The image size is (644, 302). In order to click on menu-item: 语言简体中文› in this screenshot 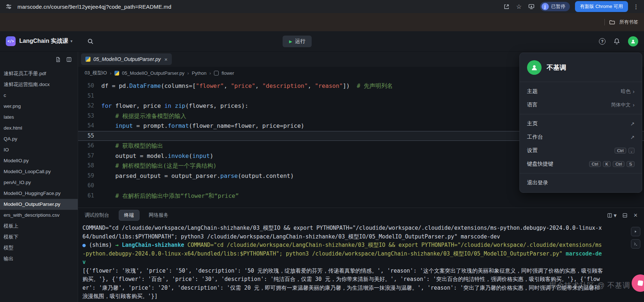, I will do `click(581, 105)`.